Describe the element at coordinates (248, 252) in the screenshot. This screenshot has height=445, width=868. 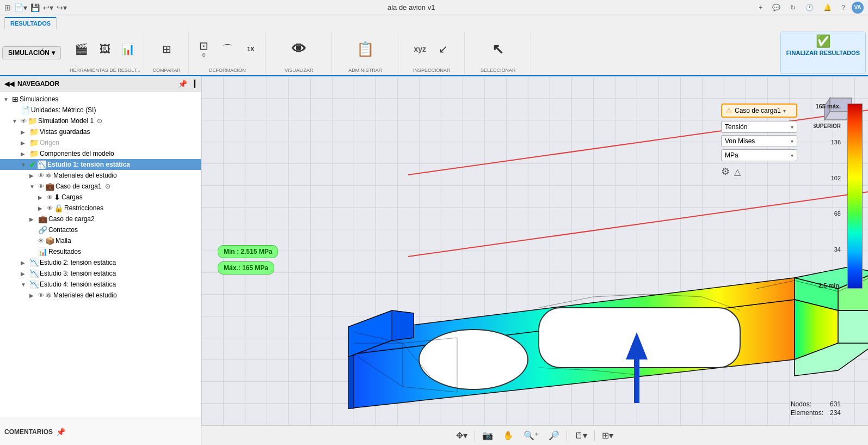
I see `min-label: Min : 2.515 MPa` at that location.